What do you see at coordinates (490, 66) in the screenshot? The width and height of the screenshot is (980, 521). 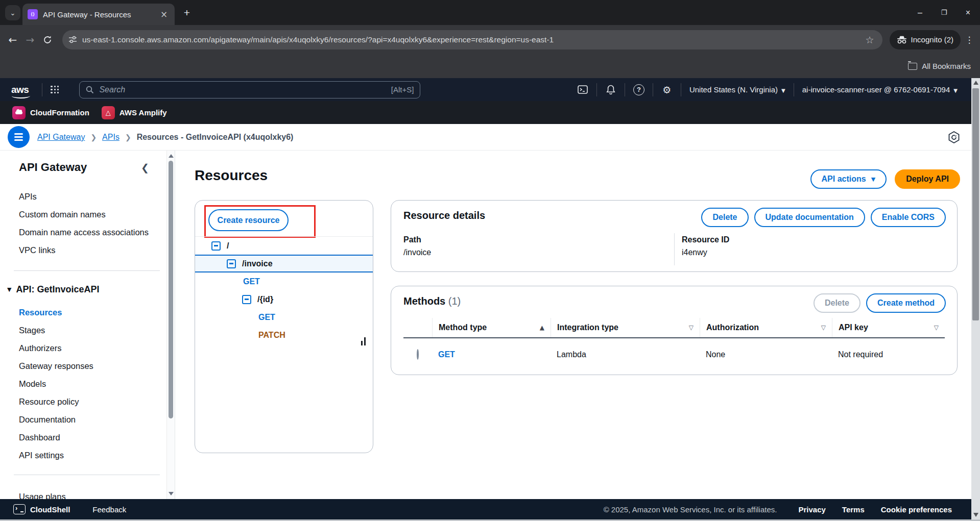 I see `bookmarks-bar: All Bookmarks` at bounding box center [490, 66].